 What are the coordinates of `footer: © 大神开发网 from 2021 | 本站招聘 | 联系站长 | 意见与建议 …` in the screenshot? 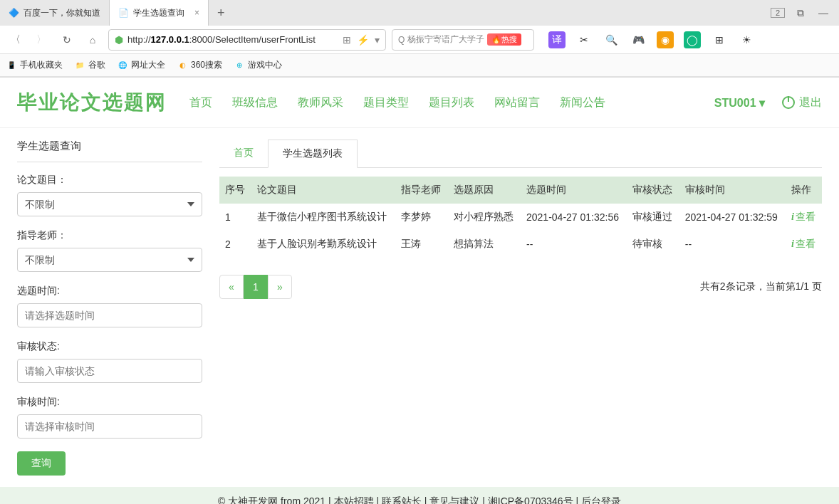 It's located at (420, 495).